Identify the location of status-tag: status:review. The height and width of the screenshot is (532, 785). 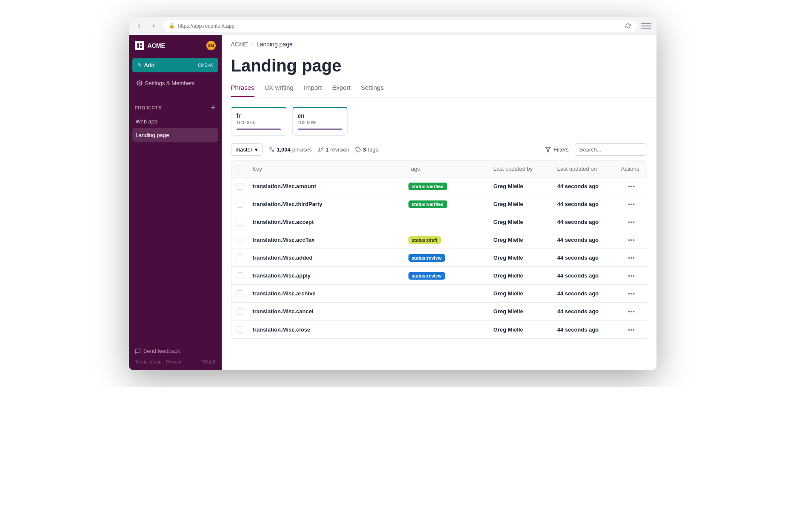
(427, 258).